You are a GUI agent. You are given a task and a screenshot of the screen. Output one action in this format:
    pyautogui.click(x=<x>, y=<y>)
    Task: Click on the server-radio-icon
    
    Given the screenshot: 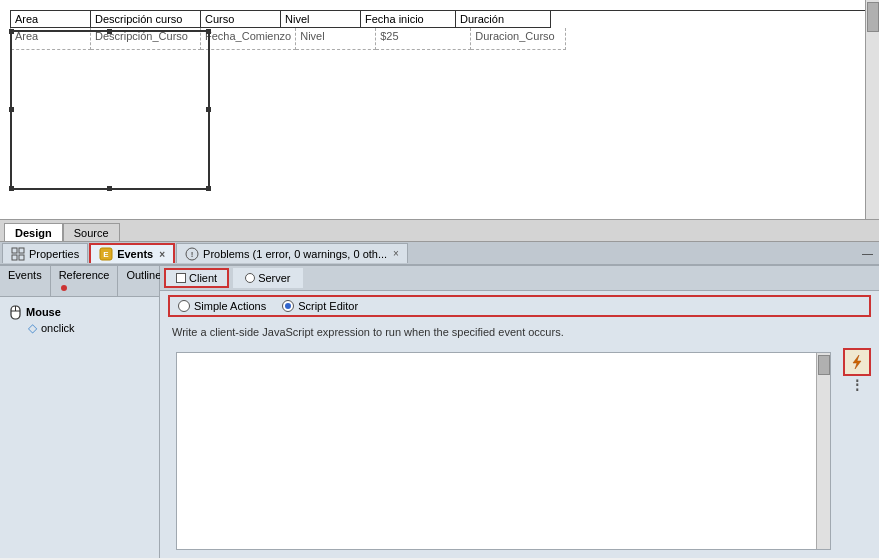 What is the action you would take?
    pyautogui.click(x=250, y=278)
    